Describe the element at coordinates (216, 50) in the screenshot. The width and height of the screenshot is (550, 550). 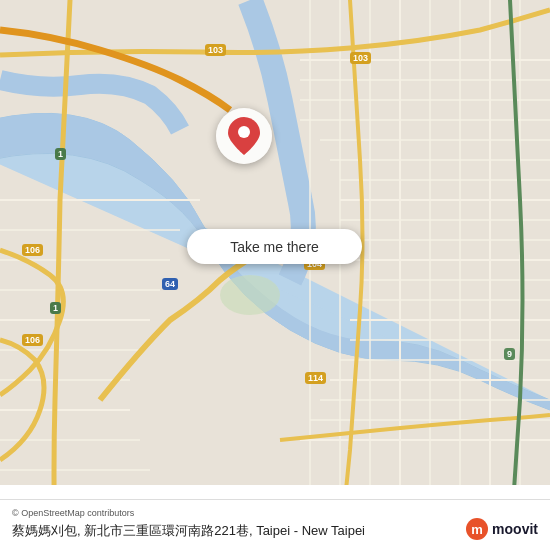
I see `road-badge-103-left: 103` at that location.